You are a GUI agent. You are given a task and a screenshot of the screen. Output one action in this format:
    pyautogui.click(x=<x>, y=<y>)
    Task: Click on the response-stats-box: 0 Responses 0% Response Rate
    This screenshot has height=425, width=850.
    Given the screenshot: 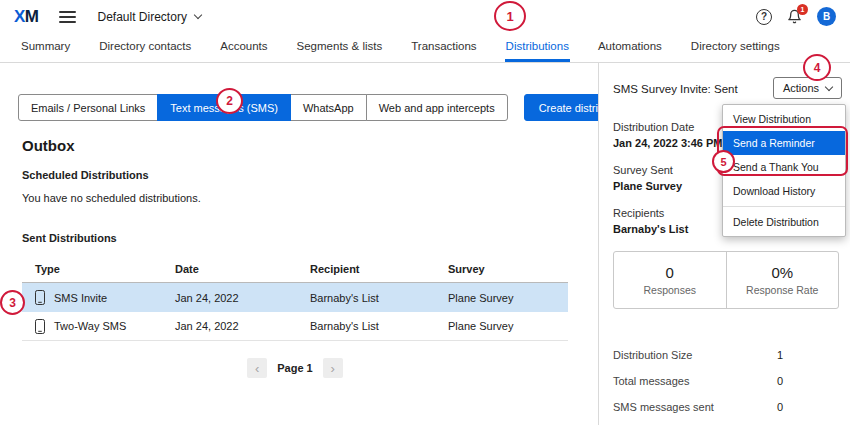 What is the action you would take?
    pyautogui.click(x=726, y=280)
    